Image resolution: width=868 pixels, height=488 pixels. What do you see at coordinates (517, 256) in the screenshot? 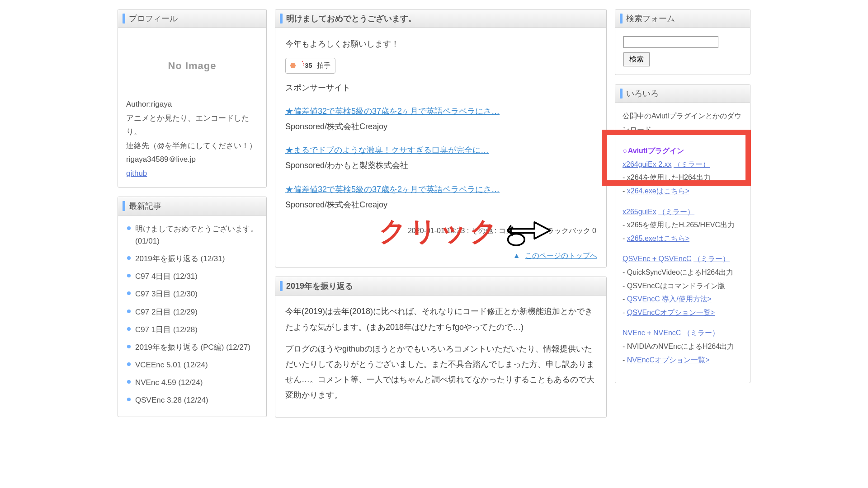
I see `pagetop-icon: ▲` at bounding box center [517, 256].